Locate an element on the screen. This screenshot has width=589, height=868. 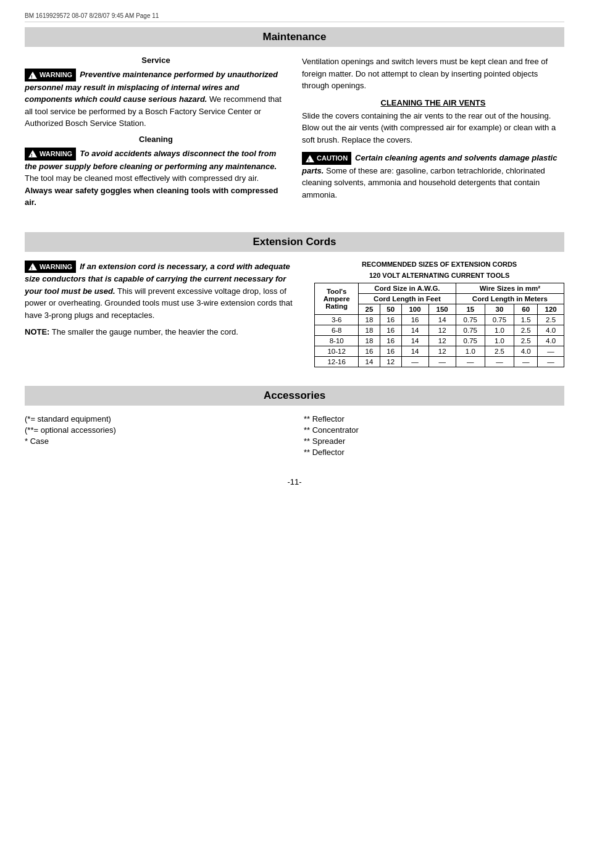
meters-30: 30 is located at coordinates (499, 309).